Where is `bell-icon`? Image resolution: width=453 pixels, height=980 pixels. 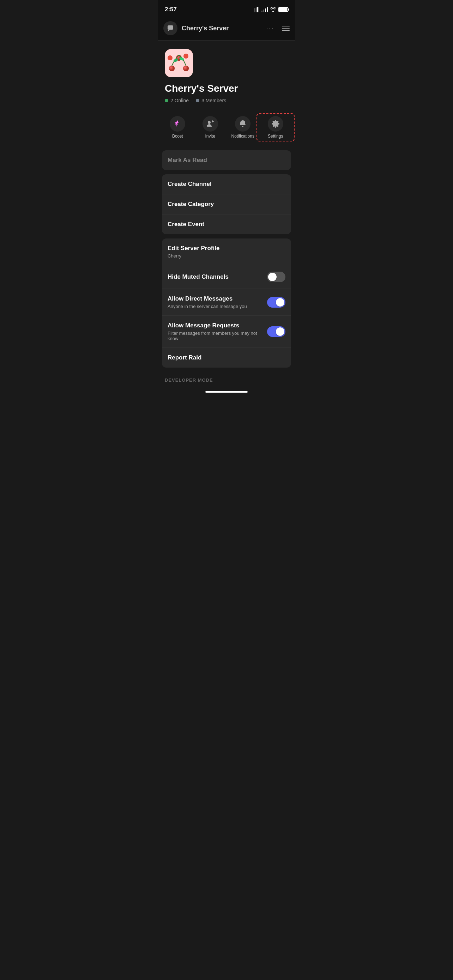 bell-icon is located at coordinates (243, 124).